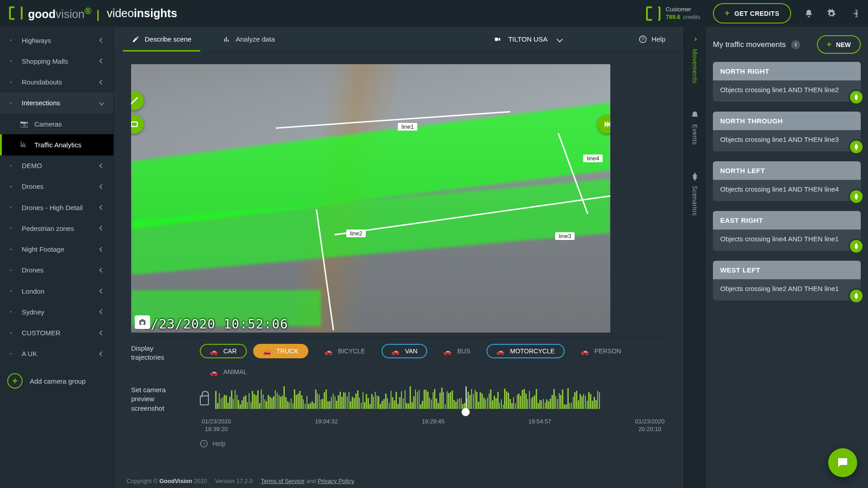 Image resolution: width=868 pixels, height=488 pixels. What do you see at coordinates (57, 333) in the screenshot?
I see `sidebar-item-customer: CUSTOMER` at bounding box center [57, 333].